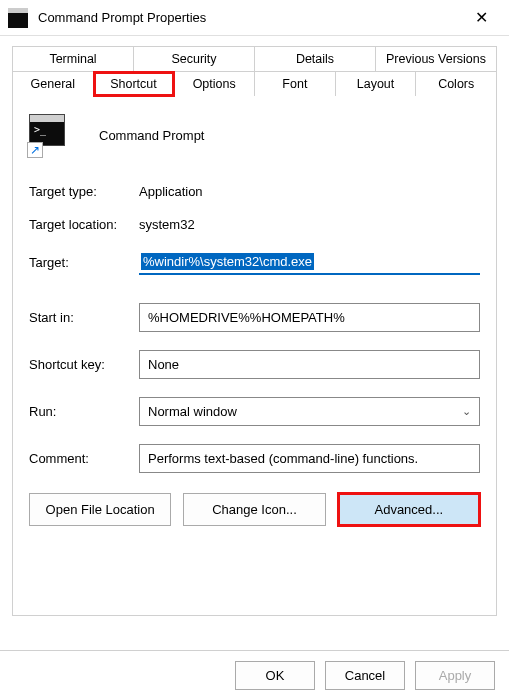 This screenshot has width=509, height=700. What do you see at coordinates (254, 675) in the screenshot?
I see `dialog-button-bar: OK Cancel Apply` at bounding box center [254, 675].